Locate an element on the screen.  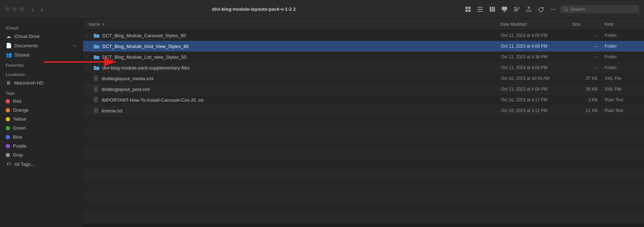
sidebar-item-macintosh-hd: 🖥 Macintosh HD is located at coordinates (42, 83).